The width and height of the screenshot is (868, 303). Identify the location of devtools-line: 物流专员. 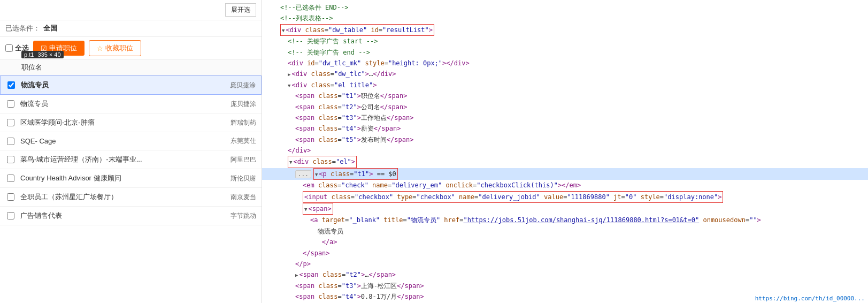
(565, 231).